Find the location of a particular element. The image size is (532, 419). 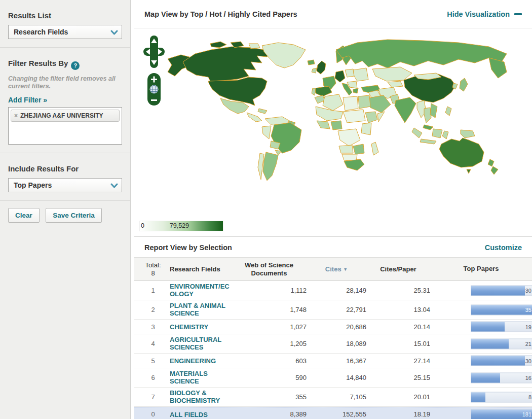

row-top-papers-cell: 16 is located at coordinates (481, 377).